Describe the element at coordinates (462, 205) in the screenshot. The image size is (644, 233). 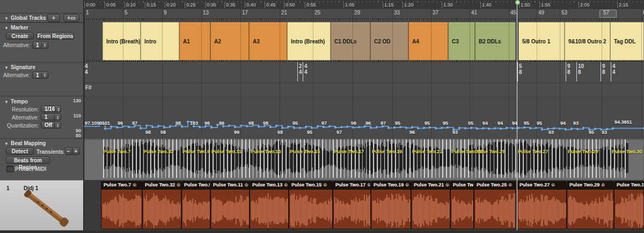
I see `audio-region: Pulse Two.23 ⊕` at that location.